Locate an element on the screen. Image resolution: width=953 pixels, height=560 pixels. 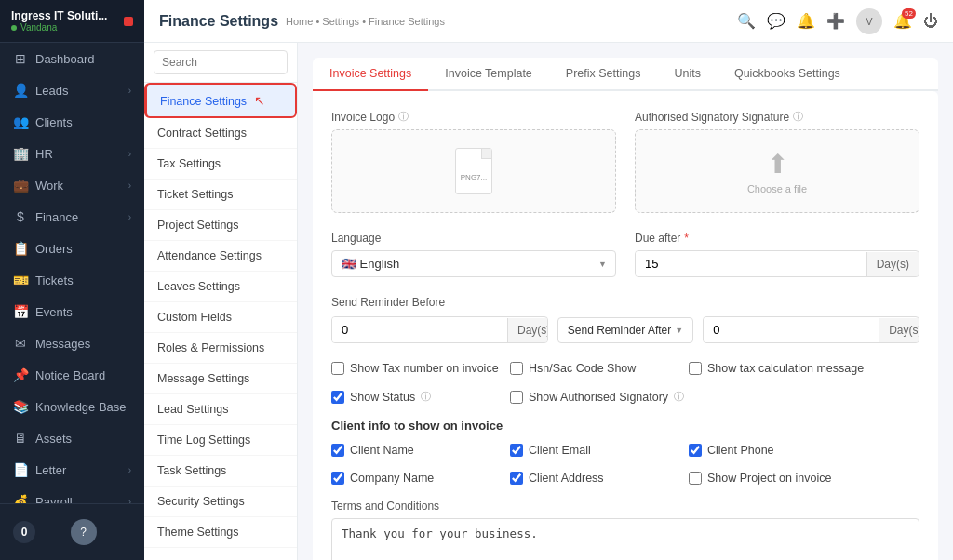
checkbox-show-tax: Show Tax number on invoice is located at coordinates (415, 368).